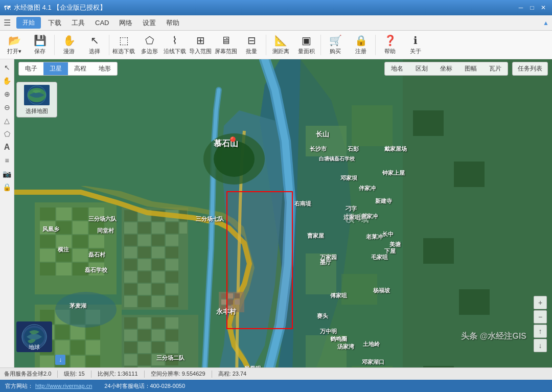 This screenshot has width=552, height=392. I want to click on pan-down-button: ↓, so click(540, 345).